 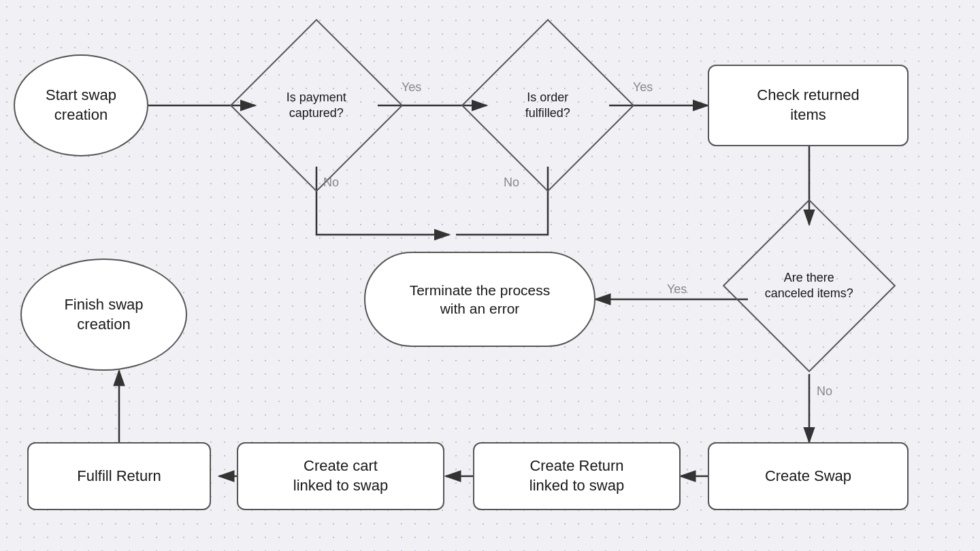 What do you see at coordinates (808, 476) in the screenshot?
I see `create-swap-label: Create Swap` at bounding box center [808, 476].